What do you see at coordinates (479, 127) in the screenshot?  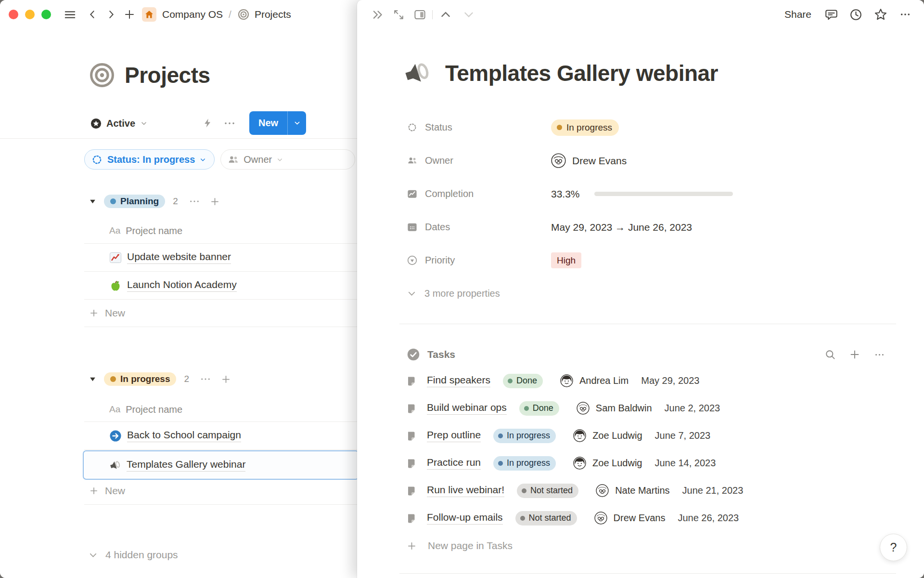 I see `property-label: Status` at bounding box center [479, 127].